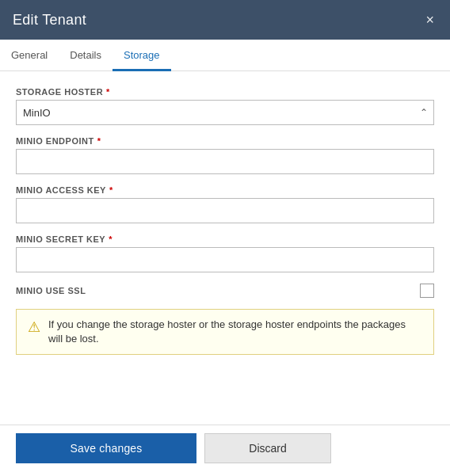  I want to click on dialog-title: Edit Tenant, so click(49, 21).